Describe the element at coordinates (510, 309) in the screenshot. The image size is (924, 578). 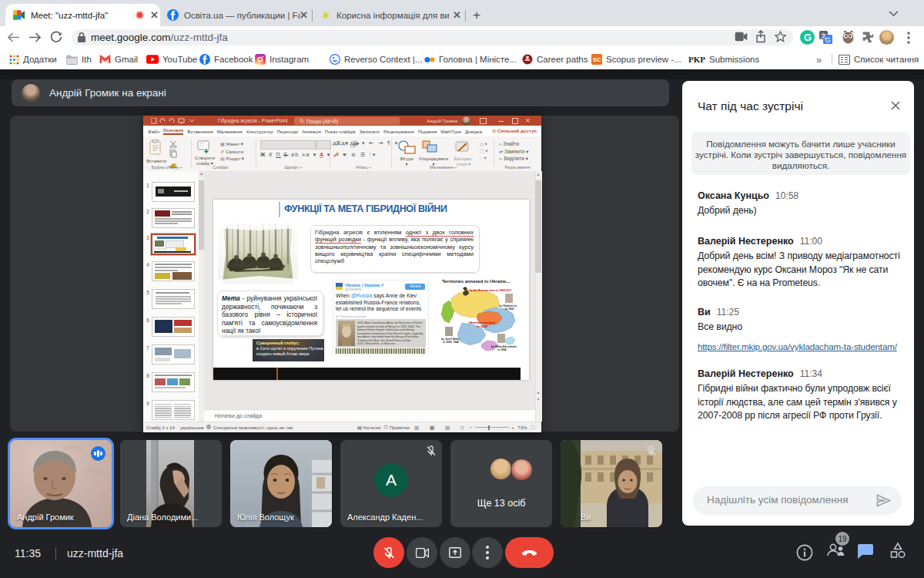
I see `svg-text: in 1922` at that location.